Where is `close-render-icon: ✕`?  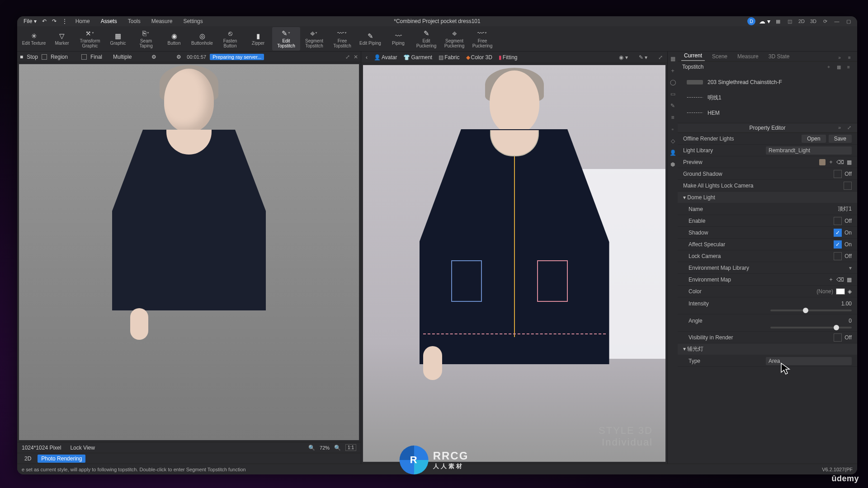
close-render-icon: ✕ is located at coordinates (356, 57).